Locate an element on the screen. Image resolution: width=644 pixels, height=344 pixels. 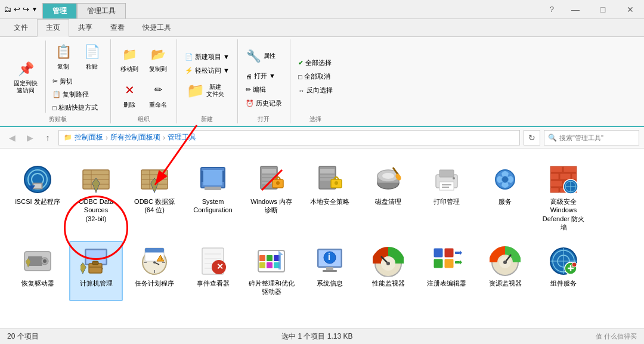
new-label: 新建 is located at coordinates (208, 119).